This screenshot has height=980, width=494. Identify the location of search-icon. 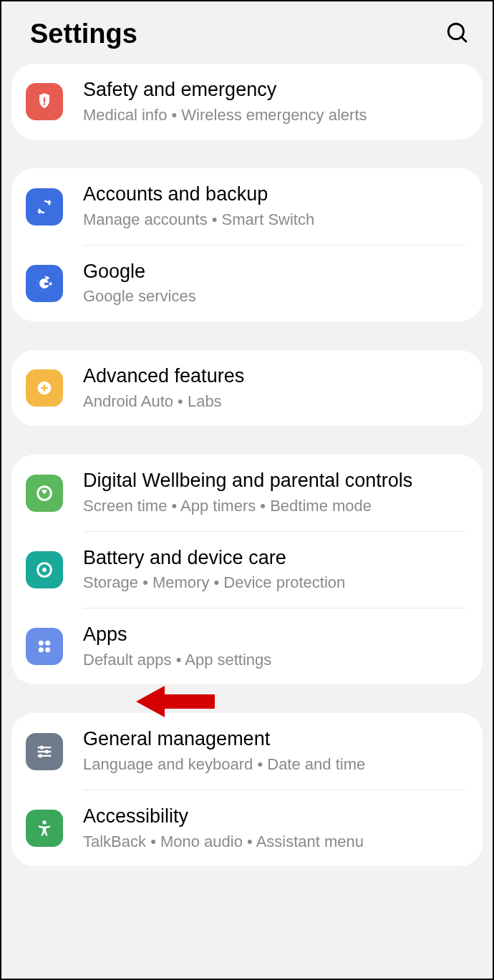
(457, 34).